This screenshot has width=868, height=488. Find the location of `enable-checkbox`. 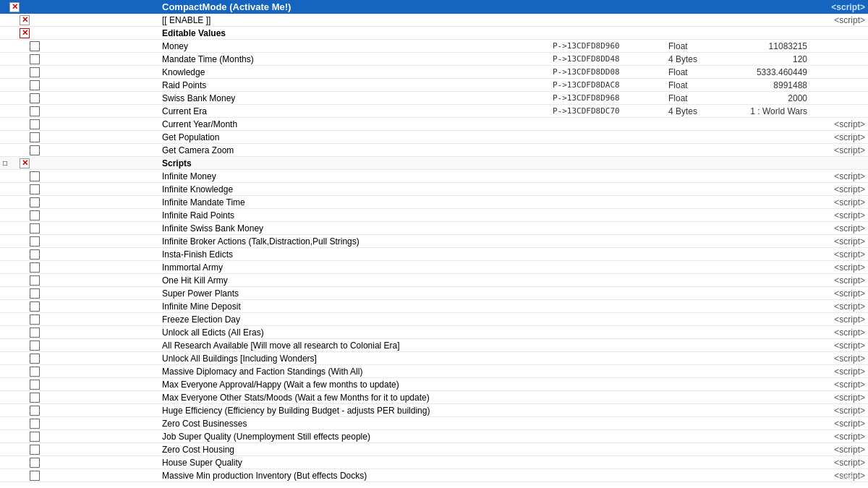

enable-checkbox is located at coordinates (25, 20).